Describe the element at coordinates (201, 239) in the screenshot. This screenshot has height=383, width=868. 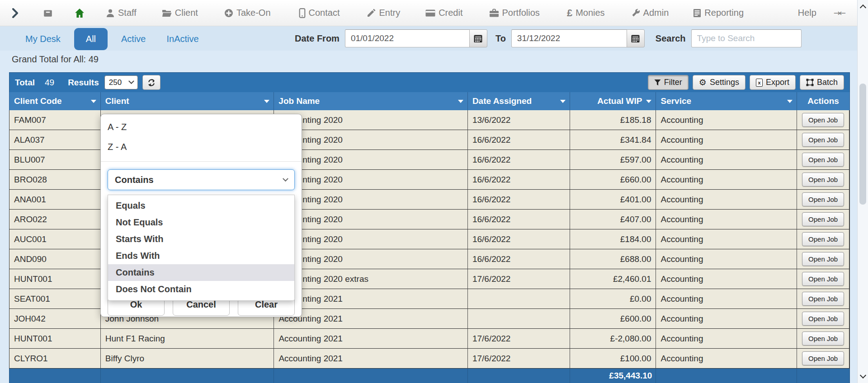
I see `operator-option: Starts With` at that location.